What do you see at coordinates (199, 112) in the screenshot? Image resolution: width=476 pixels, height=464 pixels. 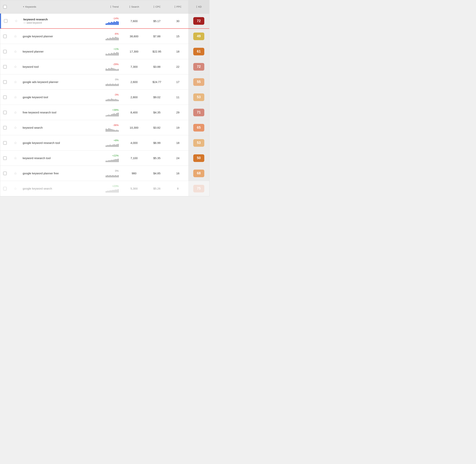 I see `kd-cell: 71` at bounding box center [199, 112].